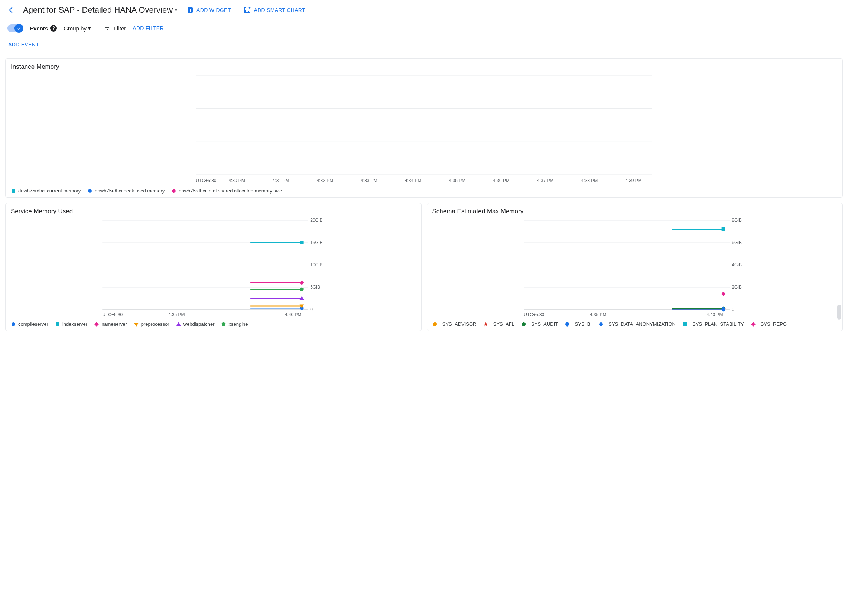  Describe the element at coordinates (71, 324) in the screenshot. I see `legend-item: indexserver` at that location.